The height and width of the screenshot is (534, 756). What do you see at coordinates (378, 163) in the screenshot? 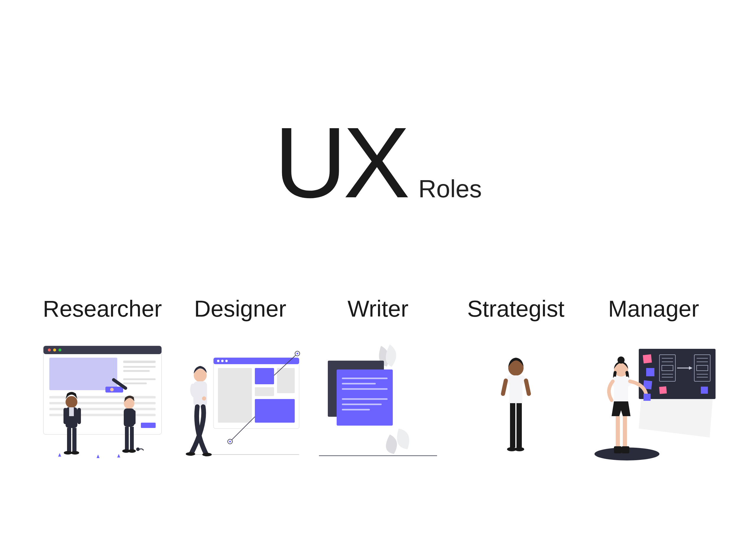
I see `page-title: UX Roles` at bounding box center [378, 163].